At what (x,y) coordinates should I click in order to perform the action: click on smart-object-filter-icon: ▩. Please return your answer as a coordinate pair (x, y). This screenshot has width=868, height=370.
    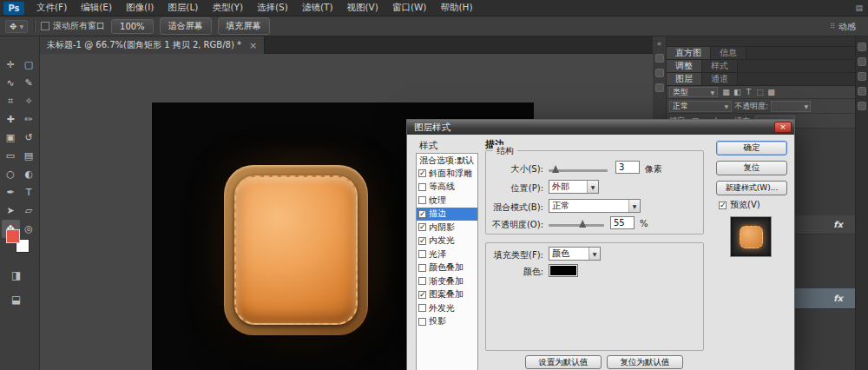
    Looking at the image, I should click on (771, 92).